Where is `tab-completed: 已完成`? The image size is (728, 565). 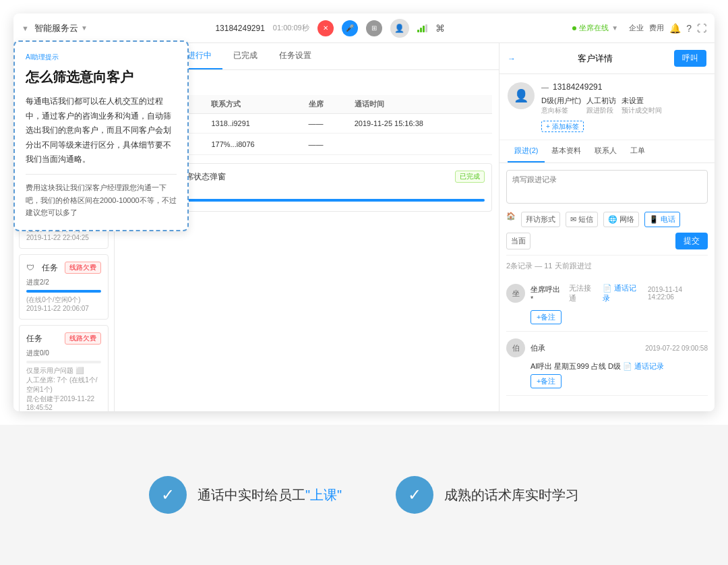
tab-completed: 已完成 is located at coordinates (245, 57).